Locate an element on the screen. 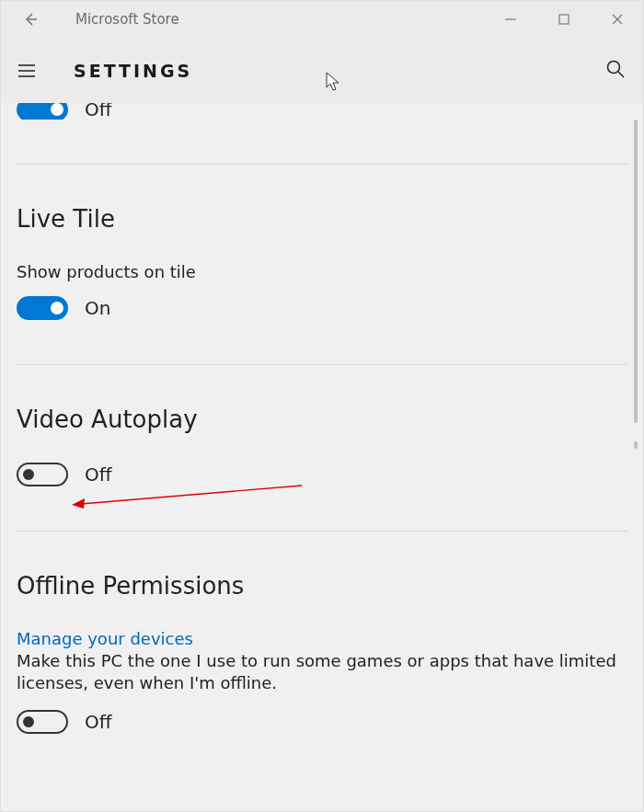 The height and width of the screenshot is (812, 644). offline-permissions-toggle-state: Off is located at coordinates (98, 722).